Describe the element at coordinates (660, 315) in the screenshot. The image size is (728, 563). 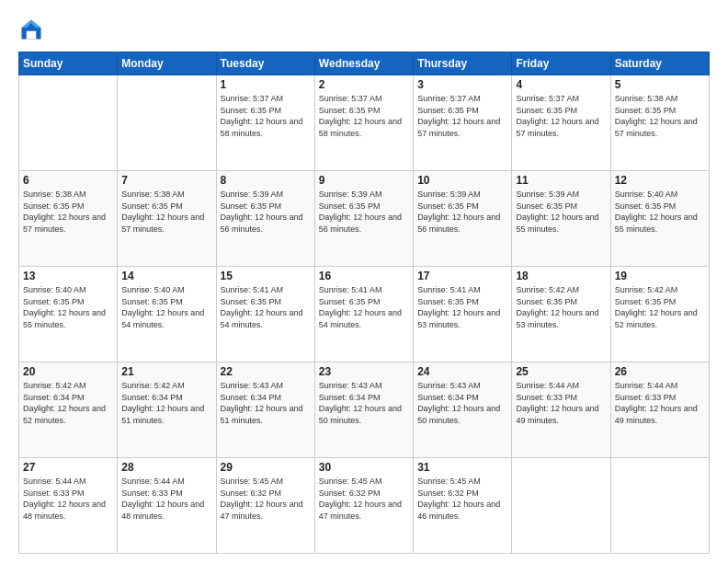
I see `calendar-cell: 19Sunrise: 5:42 AM Sunset: 6:35 PM Dayli…` at that location.